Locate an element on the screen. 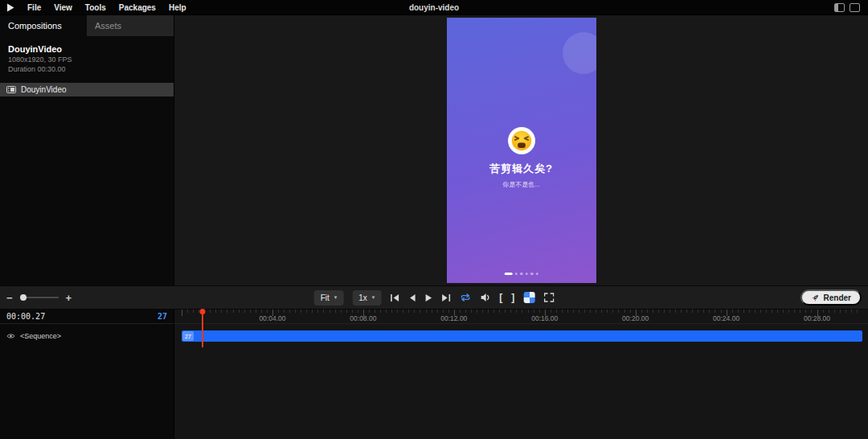  sequence-clip: 27 is located at coordinates (522, 336).